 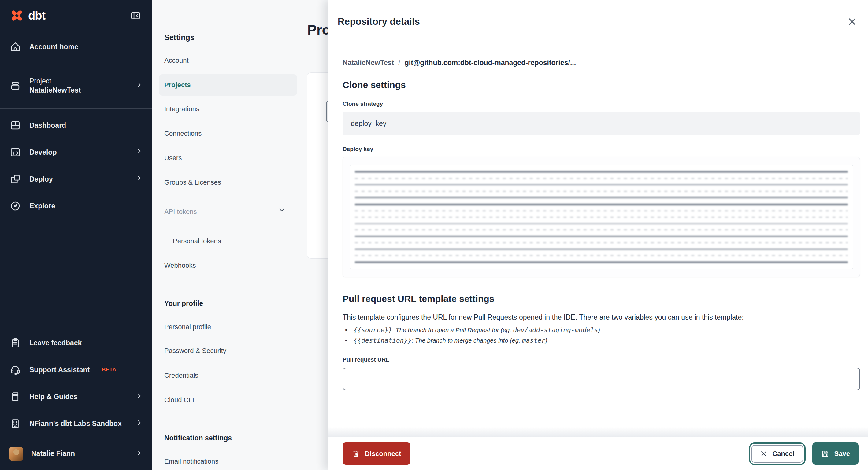 I want to click on pr-url-label: Pull request URL, so click(x=601, y=360).